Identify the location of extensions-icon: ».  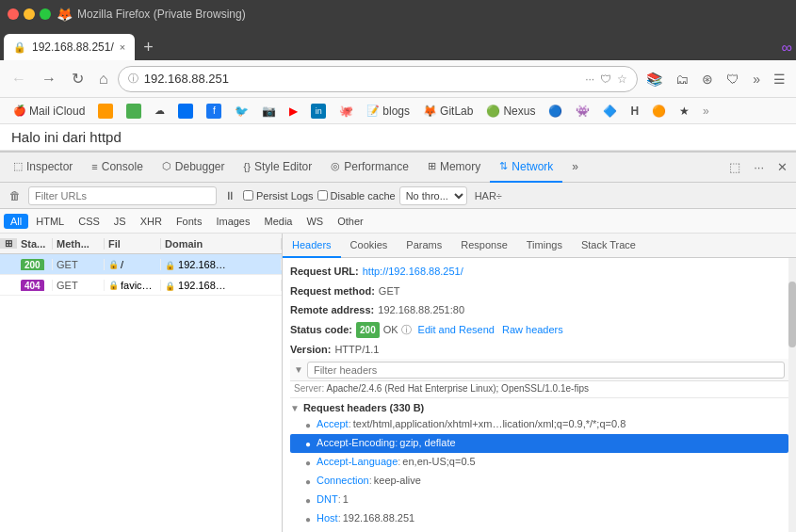
(756, 79).